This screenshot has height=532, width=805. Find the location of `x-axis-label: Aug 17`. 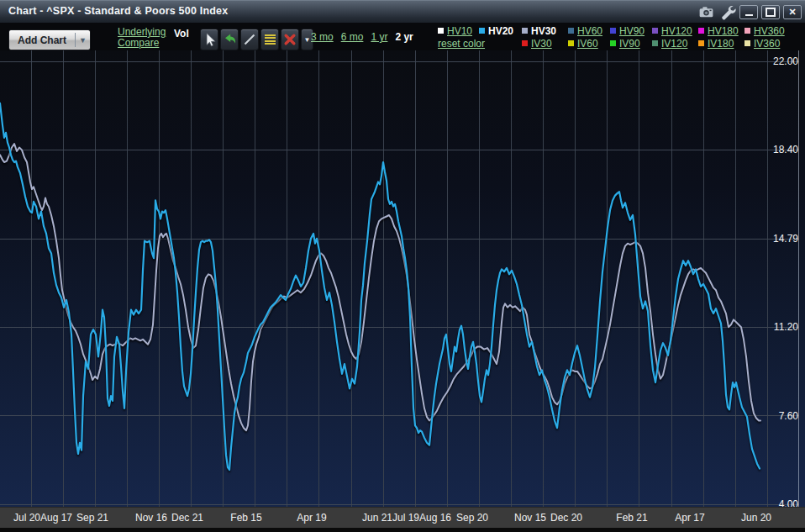

x-axis-label: Aug 17 is located at coordinates (56, 518).